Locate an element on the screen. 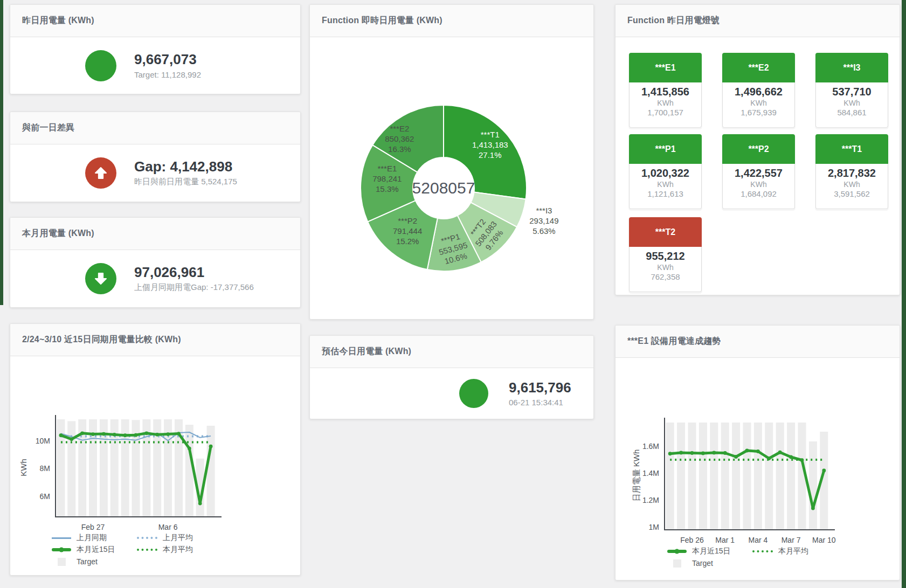 This screenshot has height=588, width=906. panel-header-compare: 2/24~3/10 近15日同期用電量比較 (KWh) is located at coordinates (155, 340).